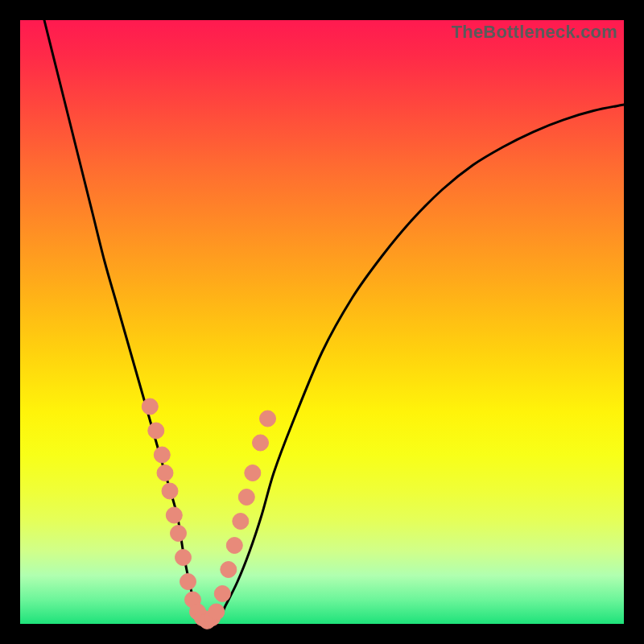  I want to click on marker-group, so click(208, 514).